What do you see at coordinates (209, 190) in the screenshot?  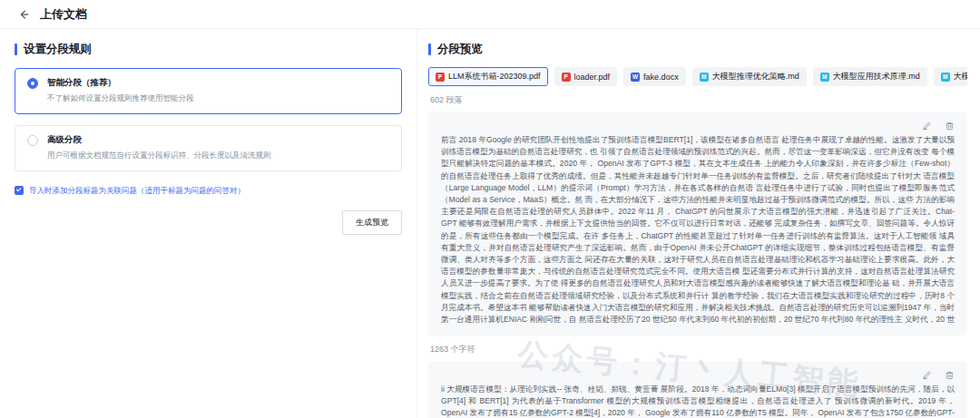 I see `import-title-checkbox-row: 导入时添加分段标题为关联问题（适用于标题为问题的问答对）` at bounding box center [209, 190].